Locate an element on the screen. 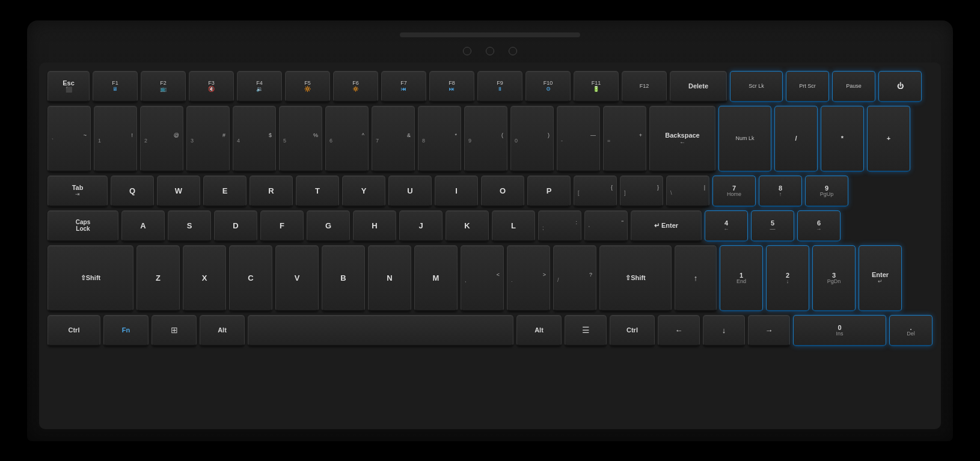 The height and width of the screenshot is (461, 980). key-f2: F2 📺 is located at coordinates (164, 87).